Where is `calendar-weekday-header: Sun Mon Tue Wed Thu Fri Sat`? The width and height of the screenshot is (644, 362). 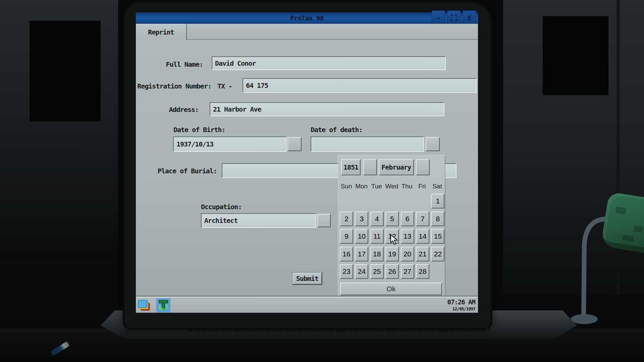 calendar-weekday-header: Sun Mon Tue Wed Thu Fri Sat is located at coordinates (392, 186).